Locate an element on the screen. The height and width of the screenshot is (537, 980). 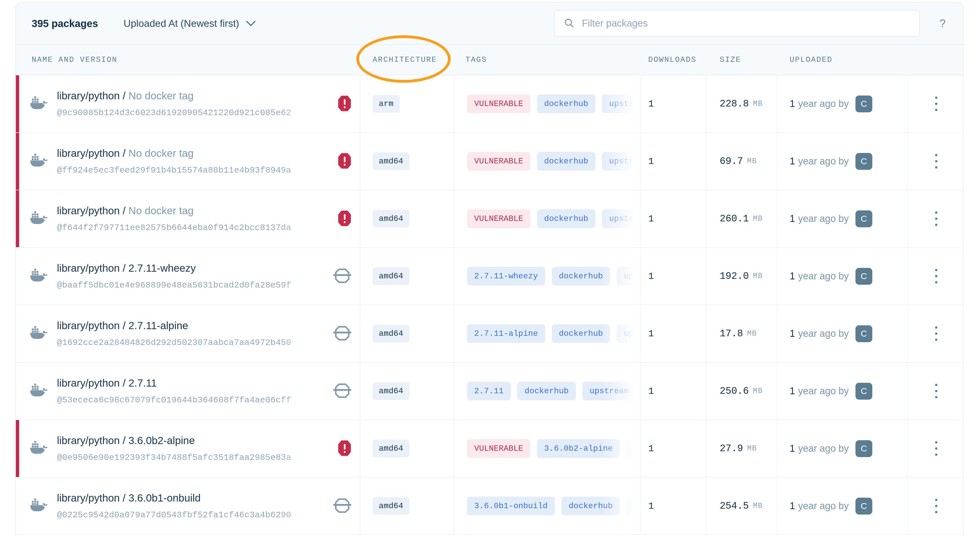
tag-3.6.0b1-onbuild: 3.6.0b1-onbuild is located at coordinates (511, 506).